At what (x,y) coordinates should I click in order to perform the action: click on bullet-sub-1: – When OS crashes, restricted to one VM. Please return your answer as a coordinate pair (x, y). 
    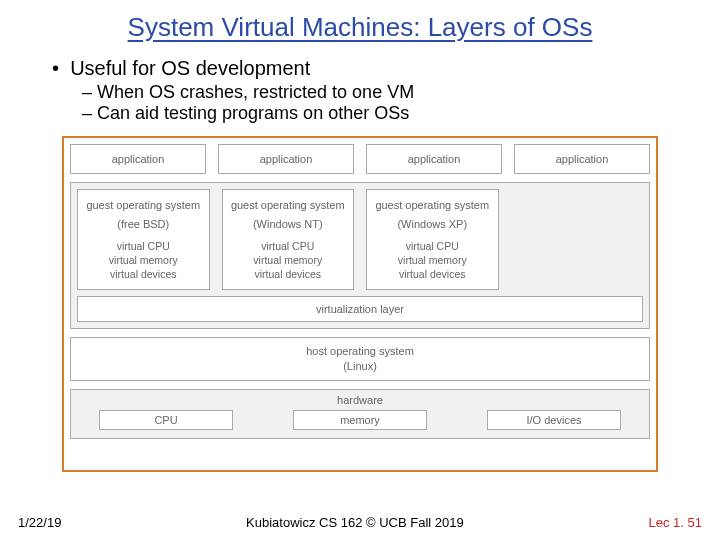
    Looking at the image, I should click on (401, 92).